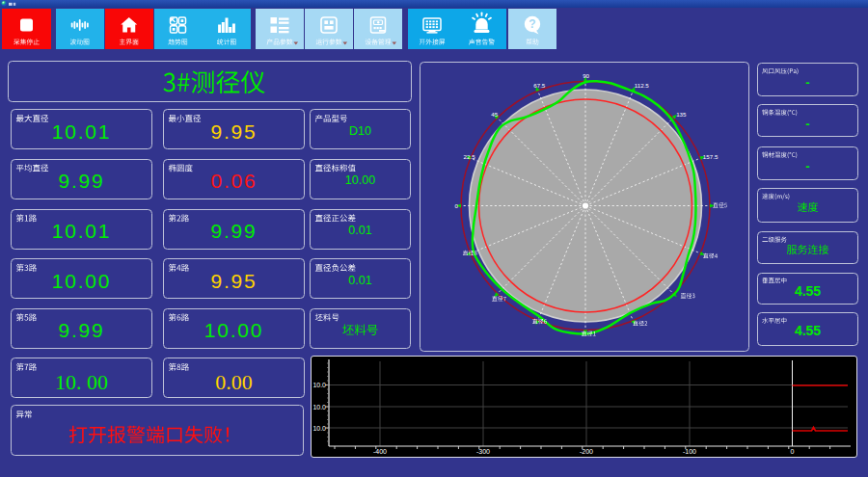 This screenshot has width=868, height=477. What do you see at coordinates (586, 75) in the screenshot?
I see `svg-text: 90` at bounding box center [586, 75].